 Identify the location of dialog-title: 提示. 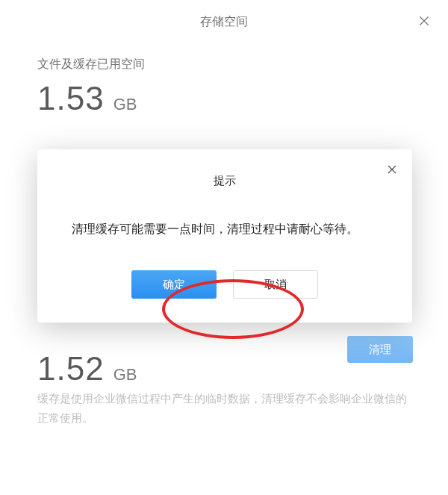
(225, 181).